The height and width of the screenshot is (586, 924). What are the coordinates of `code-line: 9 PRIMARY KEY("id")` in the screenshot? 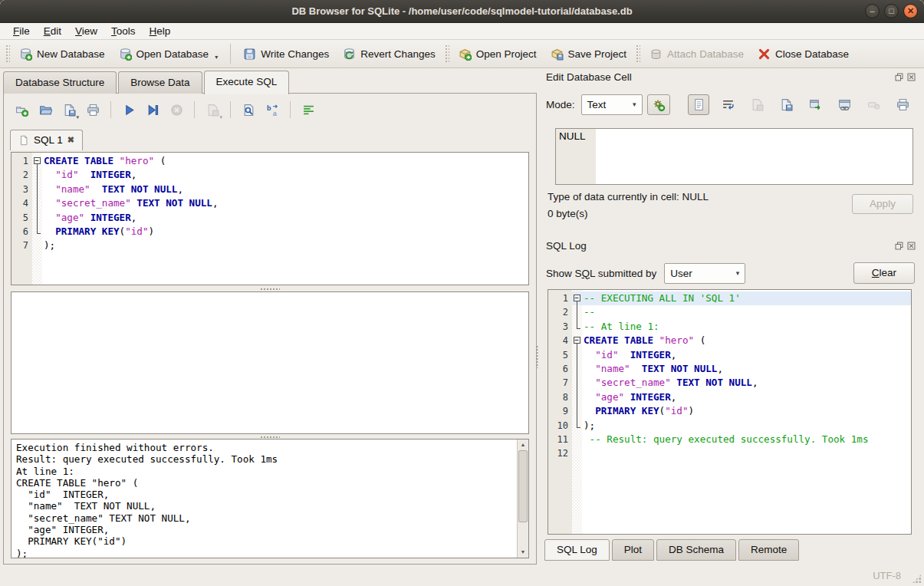 It's located at (730, 411).